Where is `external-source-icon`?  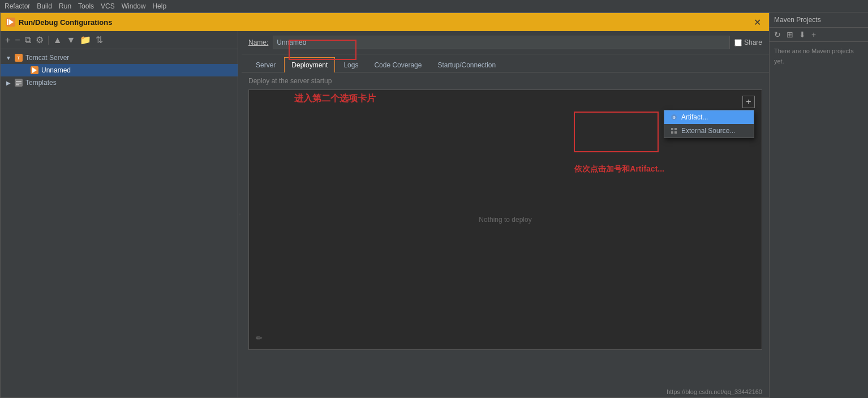
external-source-icon is located at coordinates (674, 131).